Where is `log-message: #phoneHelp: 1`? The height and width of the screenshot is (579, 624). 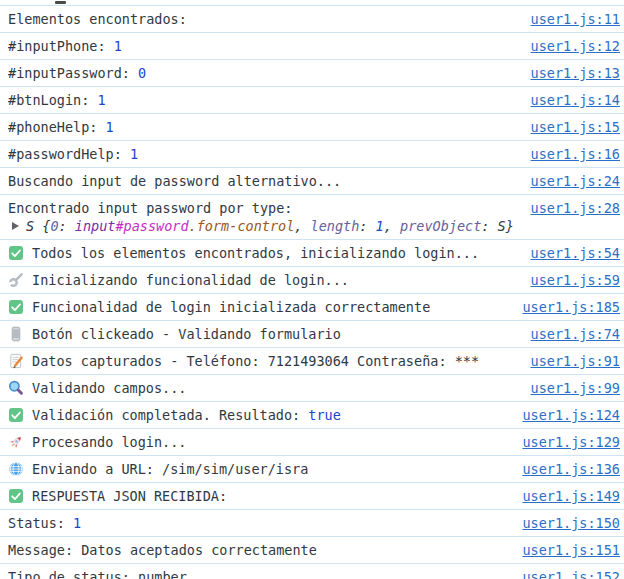
log-message: #phoneHelp: 1 is located at coordinates (266, 127).